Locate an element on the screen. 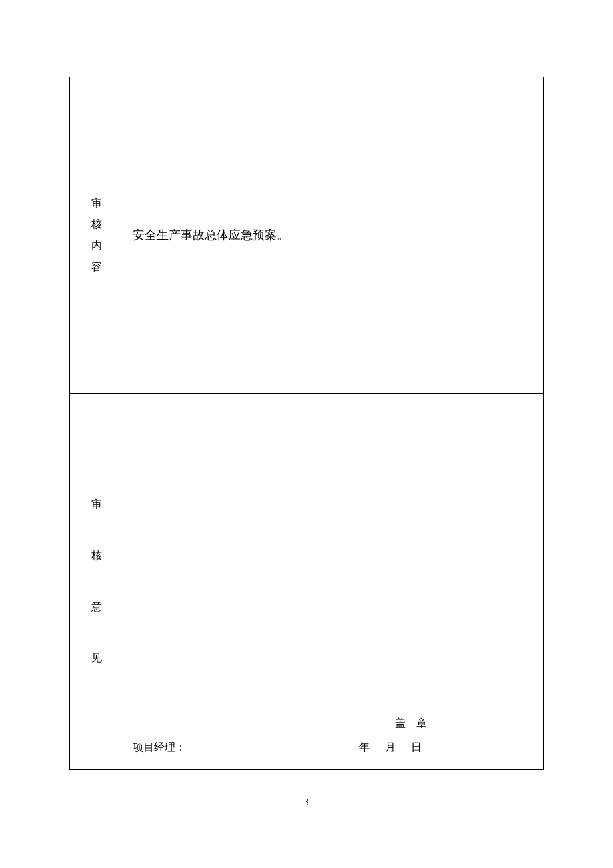  label-char: 意 is located at coordinates (97, 608).